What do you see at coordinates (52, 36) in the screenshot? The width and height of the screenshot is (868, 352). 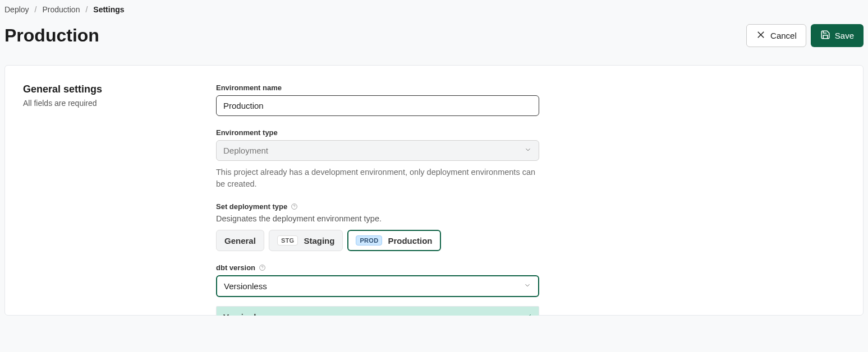 I see `page-title: Production` at bounding box center [52, 36].